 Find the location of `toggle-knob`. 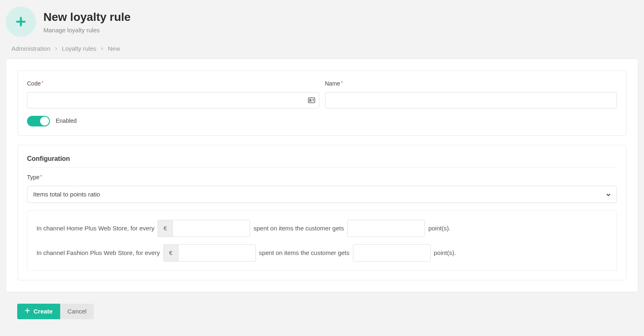

toggle-knob is located at coordinates (45, 121).